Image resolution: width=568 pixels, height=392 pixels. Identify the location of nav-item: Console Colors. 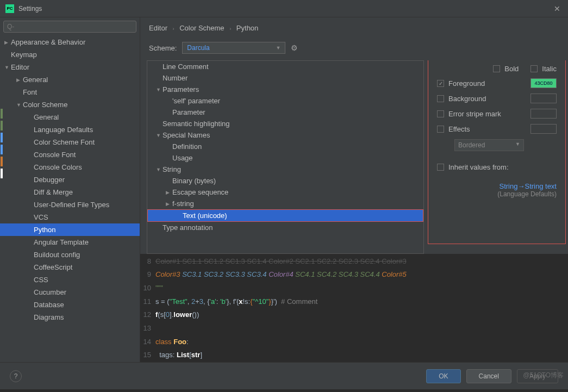
(70, 167).